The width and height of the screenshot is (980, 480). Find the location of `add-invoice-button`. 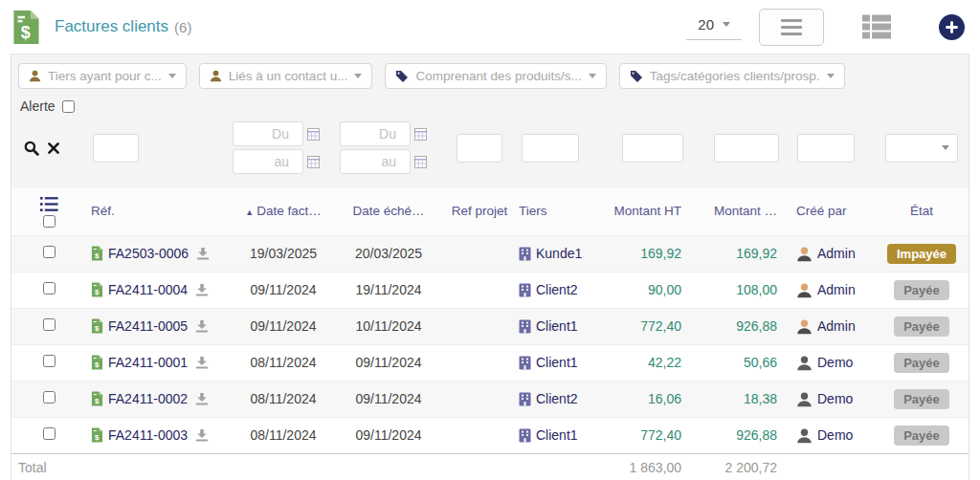

add-invoice-button is located at coordinates (951, 27).